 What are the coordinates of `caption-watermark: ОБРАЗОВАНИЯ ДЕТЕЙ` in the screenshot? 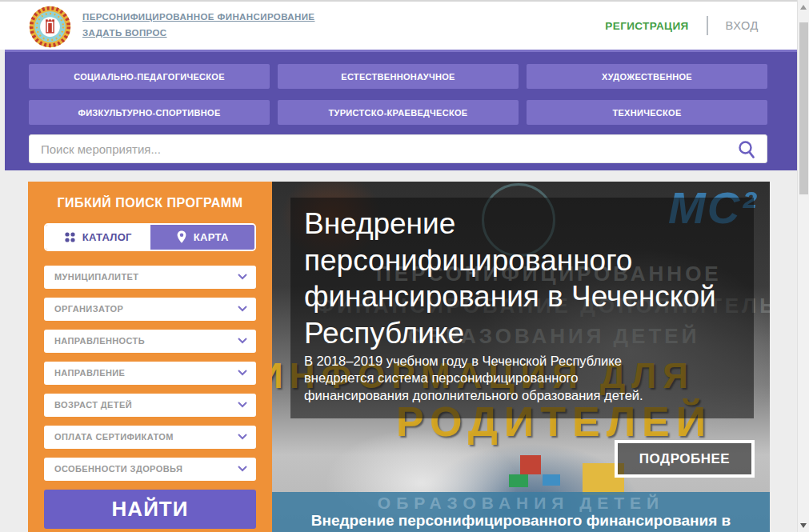 It's located at (521, 503).